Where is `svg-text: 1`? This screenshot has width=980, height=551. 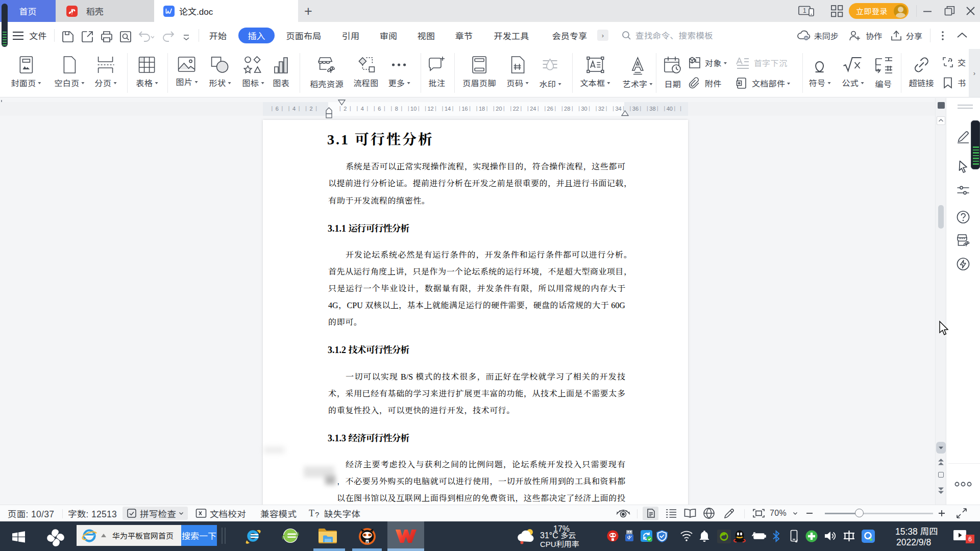
svg-text: 1 is located at coordinates (804, 11).